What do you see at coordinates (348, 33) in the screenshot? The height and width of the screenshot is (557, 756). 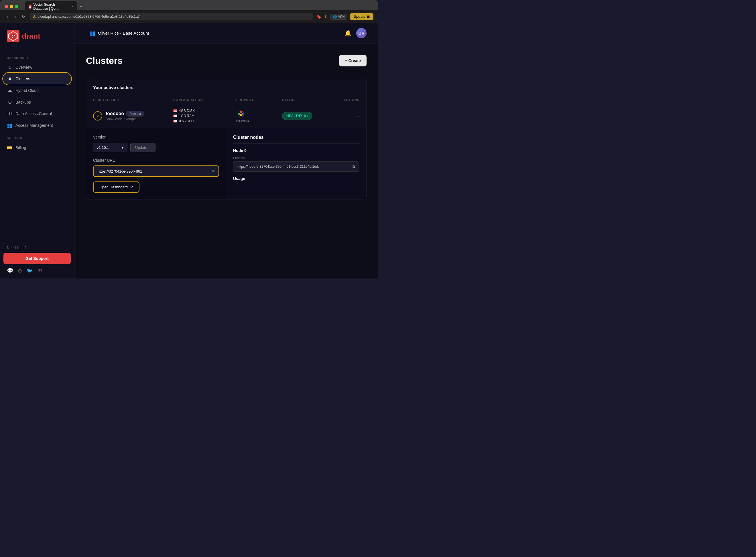 I see `notification-bell-icon: 🔔` at bounding box center [348, 33].